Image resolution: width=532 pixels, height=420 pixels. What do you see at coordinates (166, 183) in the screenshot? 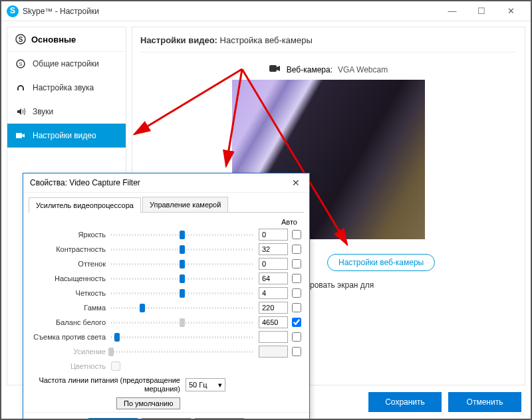
I see `dialog-titlebar: Свойства: Video Capture Filter ✕` at bounding box center [166, 183].